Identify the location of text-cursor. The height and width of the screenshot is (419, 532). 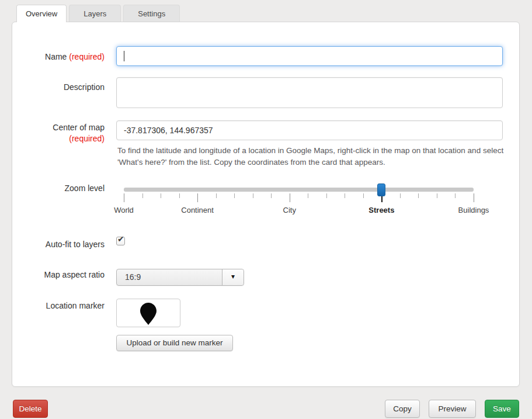
(124, 56).